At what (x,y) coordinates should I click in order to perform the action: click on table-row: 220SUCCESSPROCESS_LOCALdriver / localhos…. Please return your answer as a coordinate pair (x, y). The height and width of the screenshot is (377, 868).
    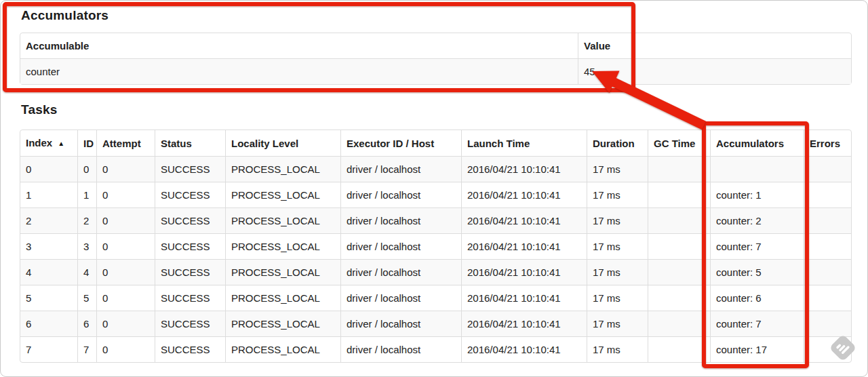
    Looking at the image, I should click on (435, 220).